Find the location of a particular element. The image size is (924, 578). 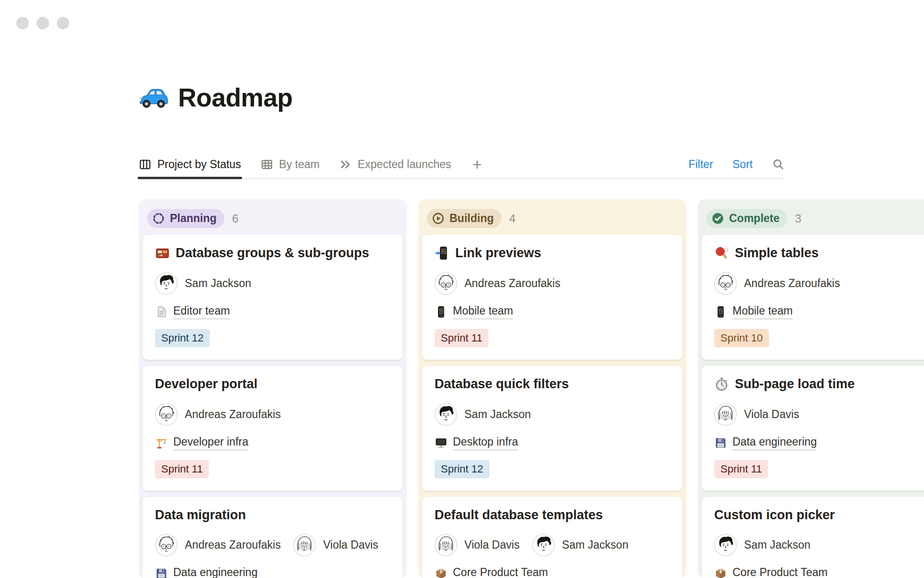

sprint-tag: Sprint 12 is located at coordinates (182, 338).